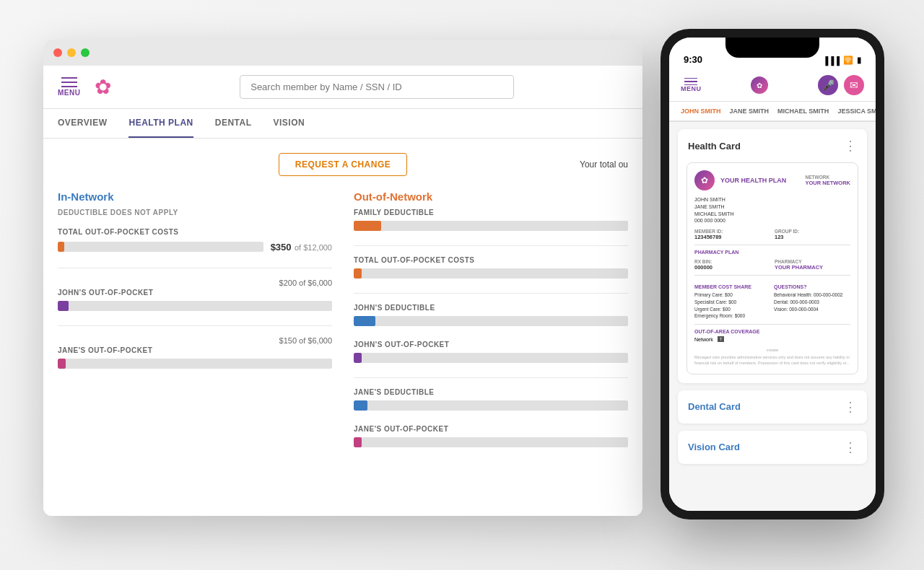 The width and height of the screenshot is (924, 570). I want to click on phone-notch, so click(772, 48).